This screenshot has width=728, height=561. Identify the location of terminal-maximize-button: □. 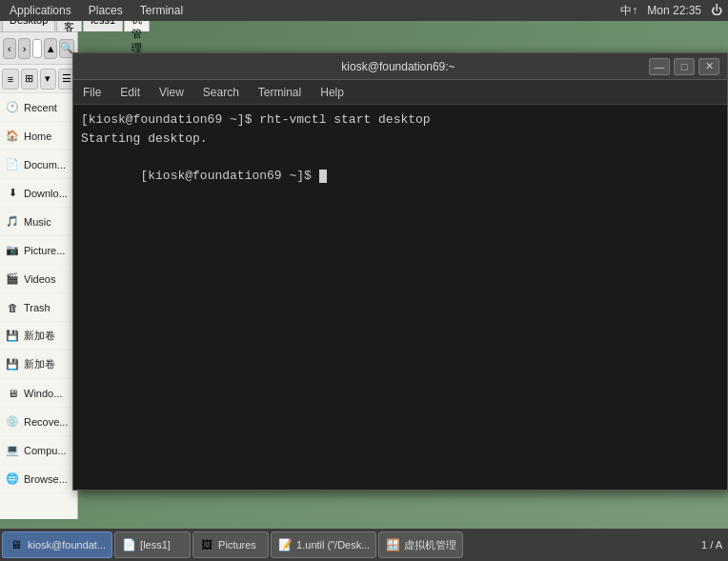
(684, 67).